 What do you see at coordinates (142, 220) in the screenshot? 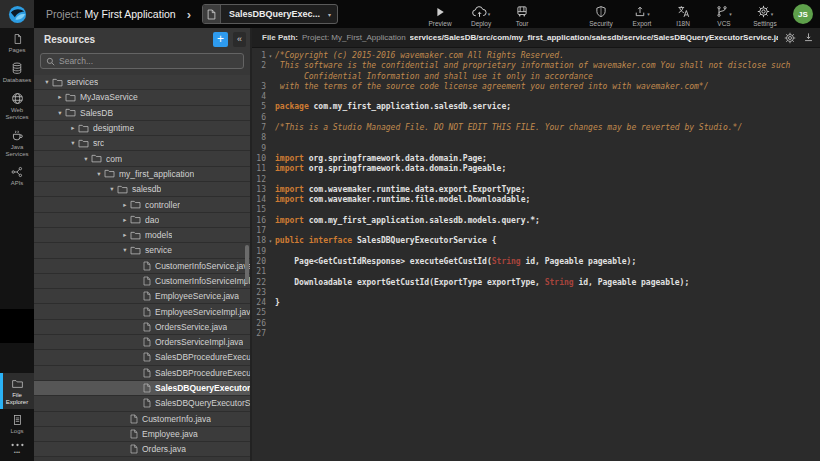
I see `tree-item-dao: ▸dao` at bounding box center [142, 220].